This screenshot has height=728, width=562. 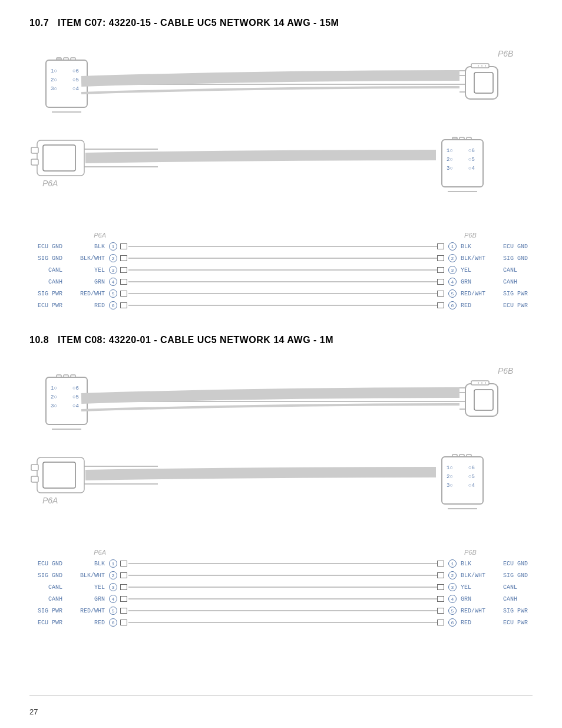 I want to click on wire-label-left: CANL, so click(x=47, y=587).